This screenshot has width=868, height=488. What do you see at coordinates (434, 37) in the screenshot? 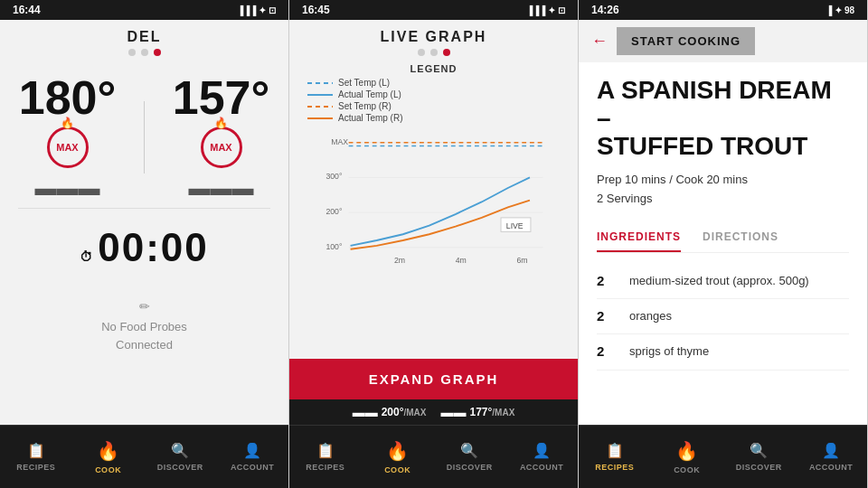
I see `screen2-title: LIVE GRAPH` at bounding box center [434, 37].